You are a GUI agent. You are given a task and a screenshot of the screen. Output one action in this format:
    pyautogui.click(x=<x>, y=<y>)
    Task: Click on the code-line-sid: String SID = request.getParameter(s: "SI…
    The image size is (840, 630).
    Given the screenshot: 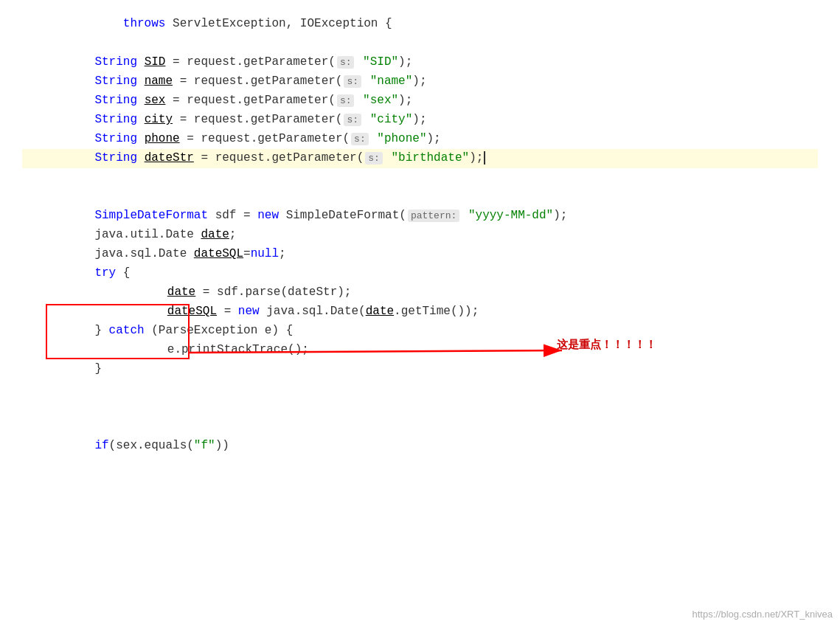 What is the action you would take?
    pyautogui.click(x=420, y=63)
    